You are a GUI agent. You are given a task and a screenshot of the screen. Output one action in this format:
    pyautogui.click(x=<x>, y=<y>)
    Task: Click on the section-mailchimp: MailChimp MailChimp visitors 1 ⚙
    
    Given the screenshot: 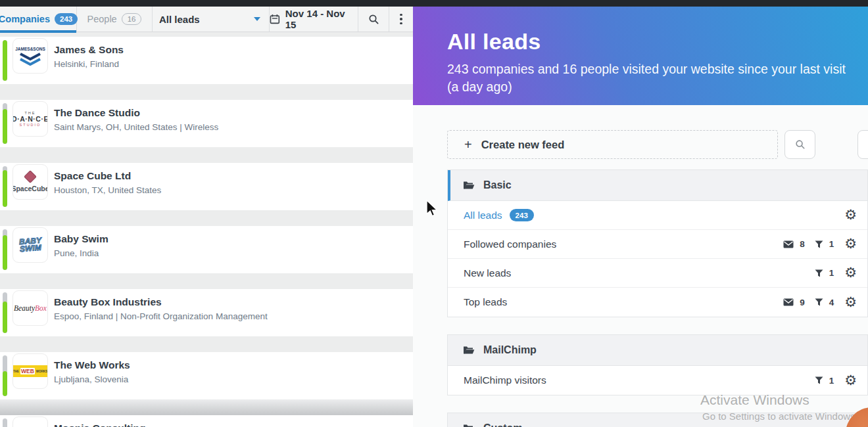 What is the action you would take?
    pyautogui.click(x=658, y=365)
    